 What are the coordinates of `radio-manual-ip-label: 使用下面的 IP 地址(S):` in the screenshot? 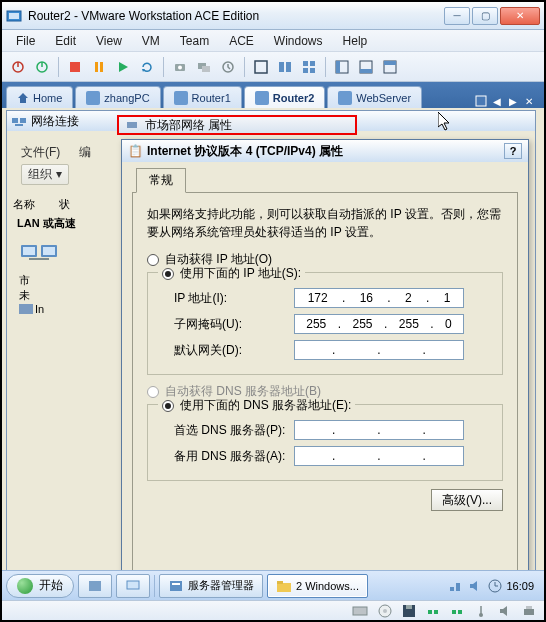 It's located at (240, 274).